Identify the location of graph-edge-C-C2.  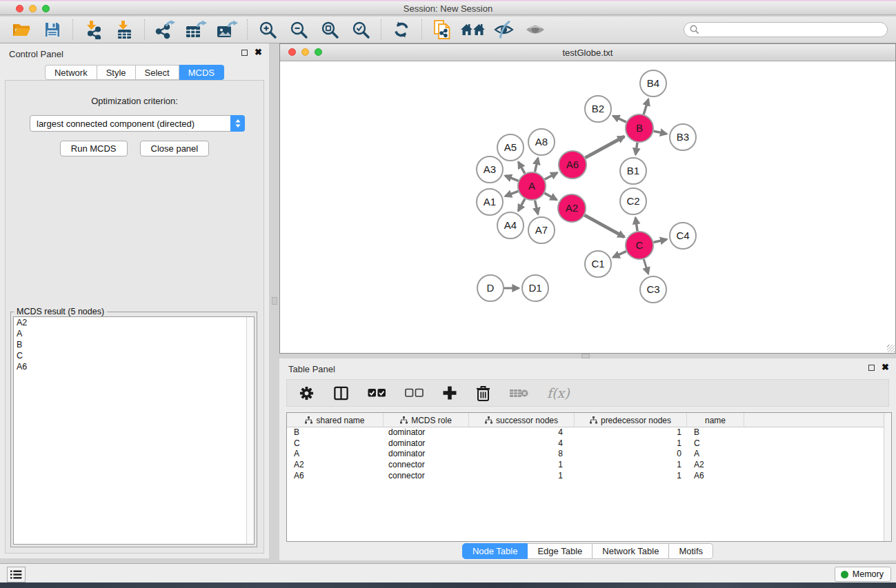
(636, 225).